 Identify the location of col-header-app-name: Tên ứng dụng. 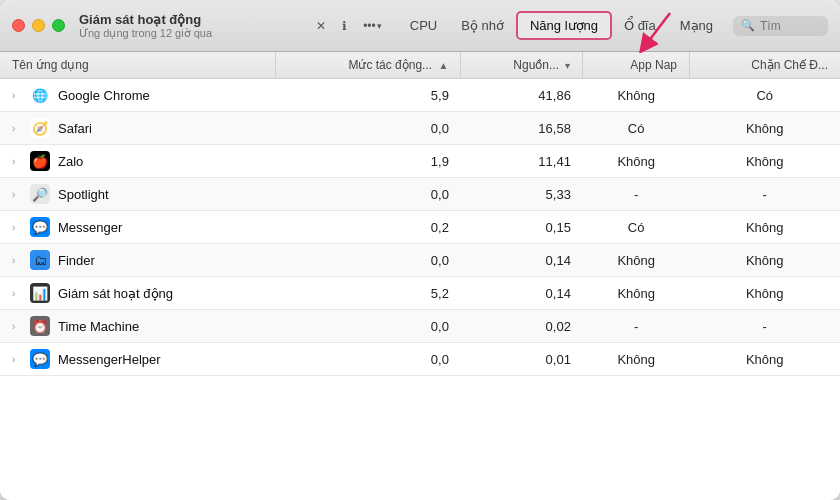
(138, 66).